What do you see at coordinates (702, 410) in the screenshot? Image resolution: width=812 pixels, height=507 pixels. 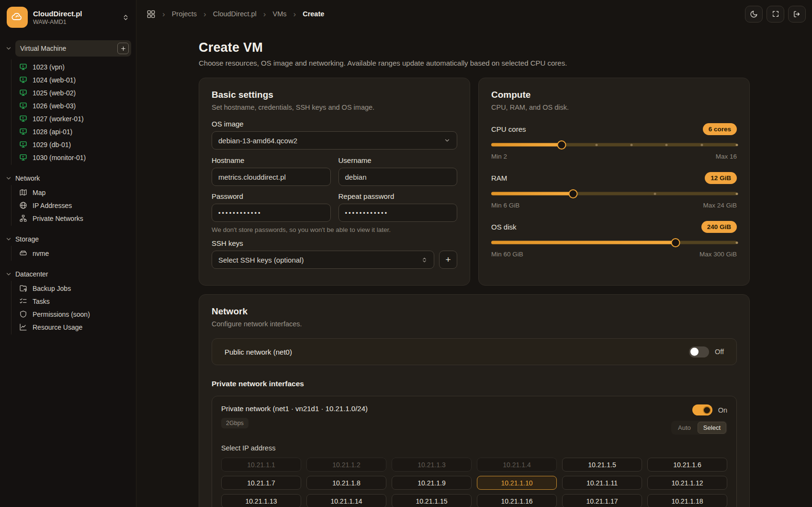 I see `private-network-toggle` at bounding box center [702, 410].